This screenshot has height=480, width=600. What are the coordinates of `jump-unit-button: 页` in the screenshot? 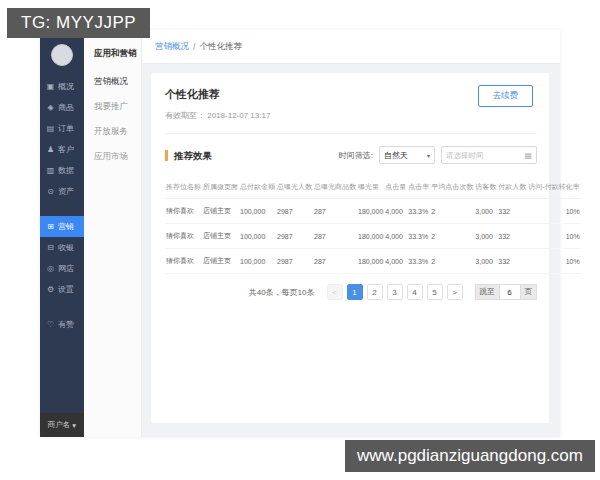 It's located at (529, 292).